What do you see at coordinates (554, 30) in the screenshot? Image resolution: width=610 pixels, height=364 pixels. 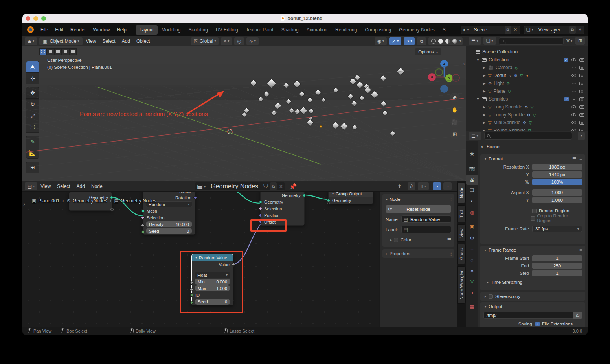 I see `view-layer-selector: ❏▾ ViewLayer ⧉ ✕` at bounding box center [554, 30].